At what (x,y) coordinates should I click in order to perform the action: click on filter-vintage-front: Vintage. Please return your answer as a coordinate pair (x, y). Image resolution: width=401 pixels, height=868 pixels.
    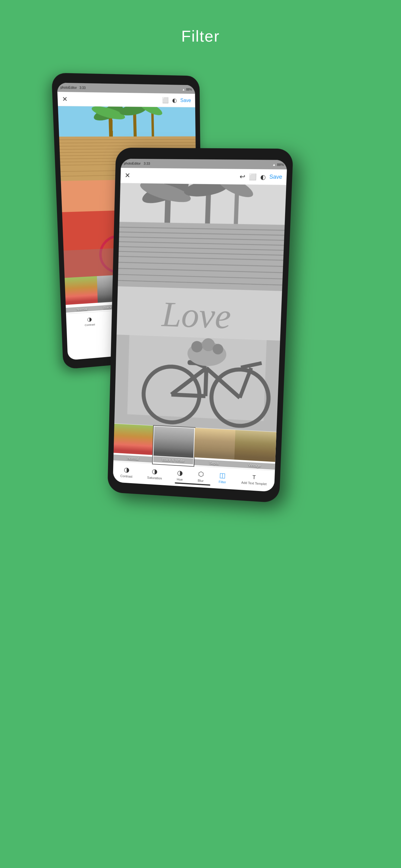
    Looking at the image, I should click on (255, 451).